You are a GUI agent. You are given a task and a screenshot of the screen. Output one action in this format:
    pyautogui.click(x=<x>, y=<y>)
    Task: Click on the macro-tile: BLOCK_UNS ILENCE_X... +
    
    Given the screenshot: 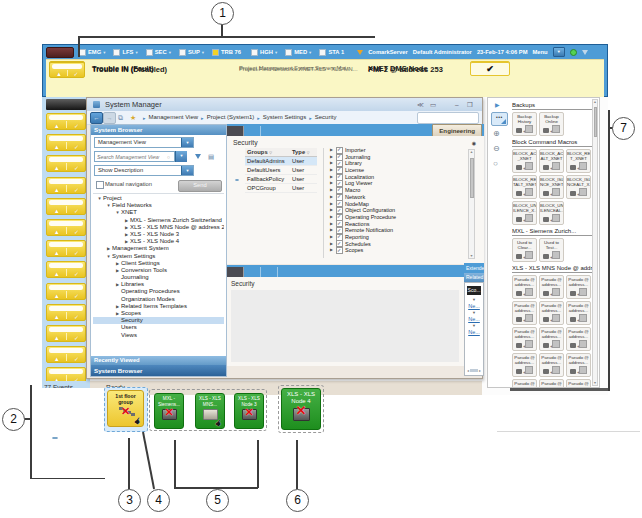 What is the action you would take?
    pyautogui.click(x=524, y=213)
    